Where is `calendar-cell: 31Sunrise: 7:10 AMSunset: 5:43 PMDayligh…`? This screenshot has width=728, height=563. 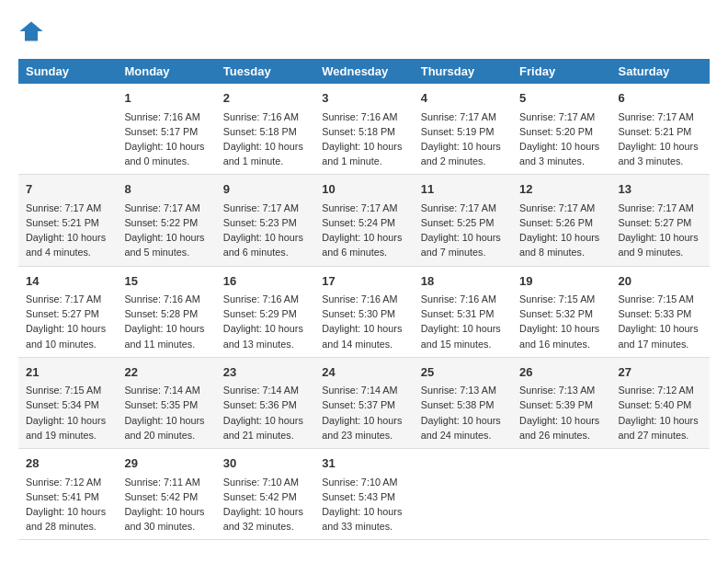 calendar-cell: 31Sunrise: 7:10 AMSunset: 5:43 PMDayligh… is located at coordinates (364, 495).